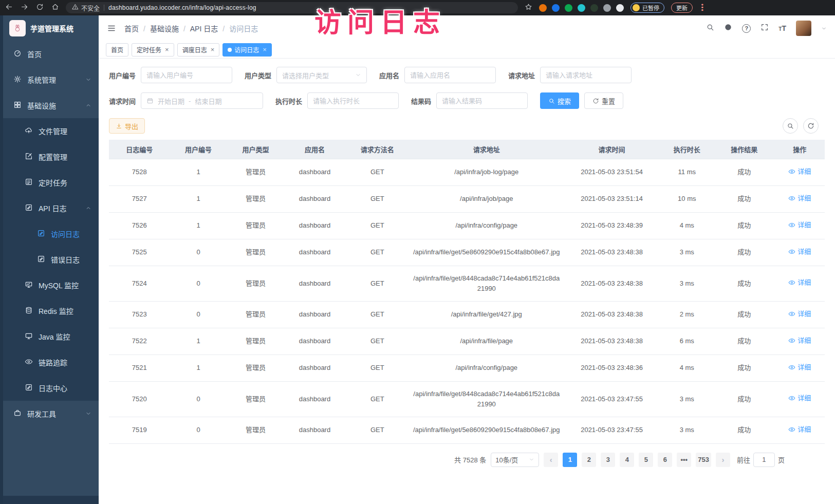  Describe the element at coordinates (589, 460) in the screenshot. I see `page-button: 2` at that location.